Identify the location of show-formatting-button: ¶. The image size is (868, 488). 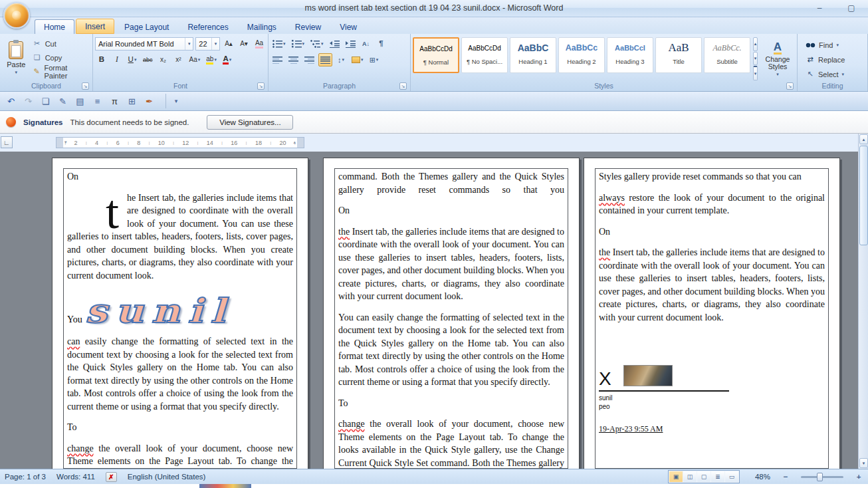
(381, 44).